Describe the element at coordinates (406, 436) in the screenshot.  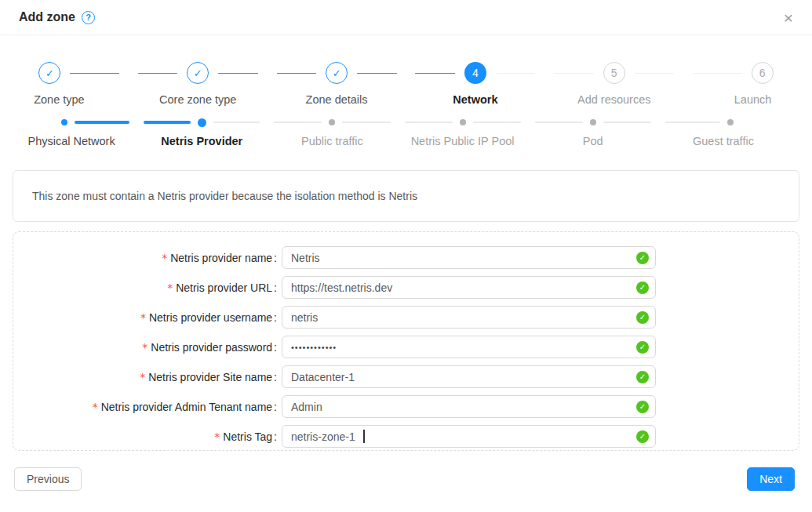
I see `form-row-netris-tag: *Netris Tag: ✓` at that location.